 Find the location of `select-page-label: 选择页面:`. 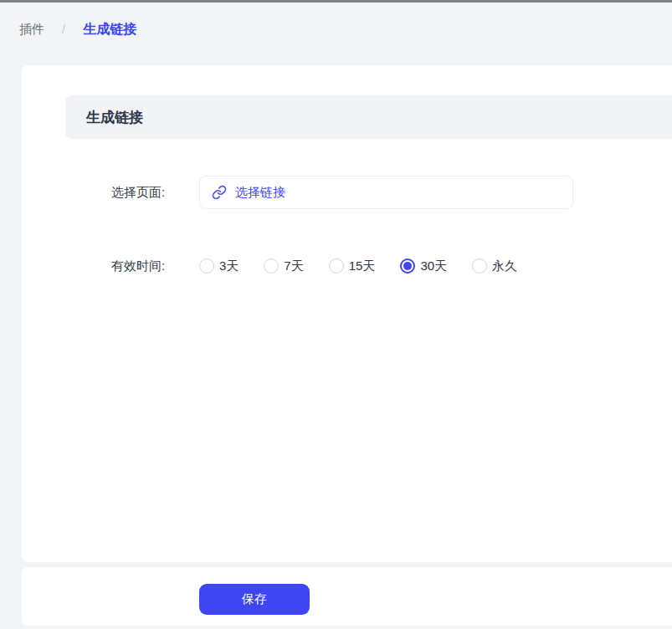

select-page-label: 选择页面: is located at coordinates (151, 192).